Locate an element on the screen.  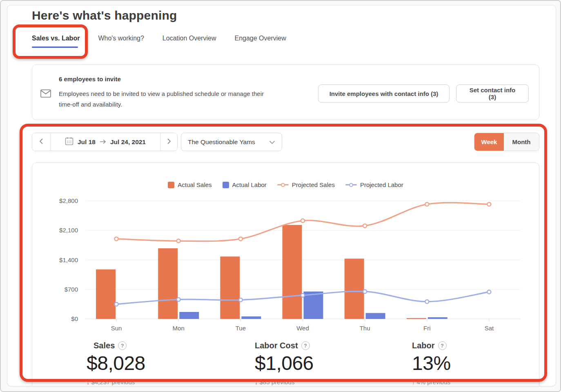
projected-sales-point-mon is located at coordinates (179, 241).